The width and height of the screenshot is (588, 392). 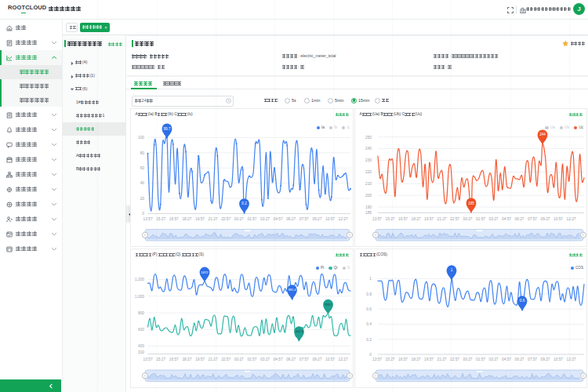 What do you see at coordinates (141, 329) in the screenshot?
I see `svg-text: 600` at bounding box center [141, 329].